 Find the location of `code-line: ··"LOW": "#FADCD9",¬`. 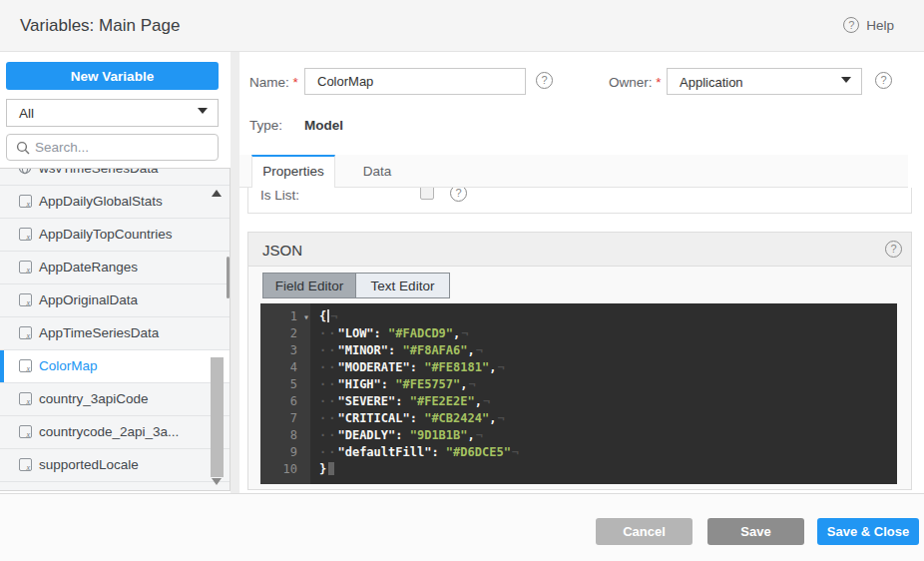

code-line: ··"LOW": "#FADCD9",¬ is located at coordinates (609, 333).